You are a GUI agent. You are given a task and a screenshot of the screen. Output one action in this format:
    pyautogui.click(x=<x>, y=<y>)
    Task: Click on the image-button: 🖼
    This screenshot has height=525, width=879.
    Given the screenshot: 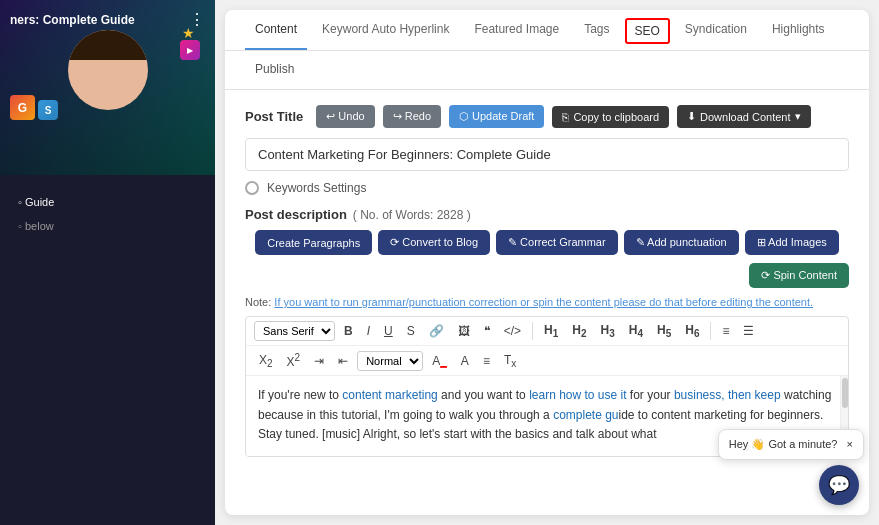 What is the action you would take?
    pyautogui.click(x=464, y=331)
    